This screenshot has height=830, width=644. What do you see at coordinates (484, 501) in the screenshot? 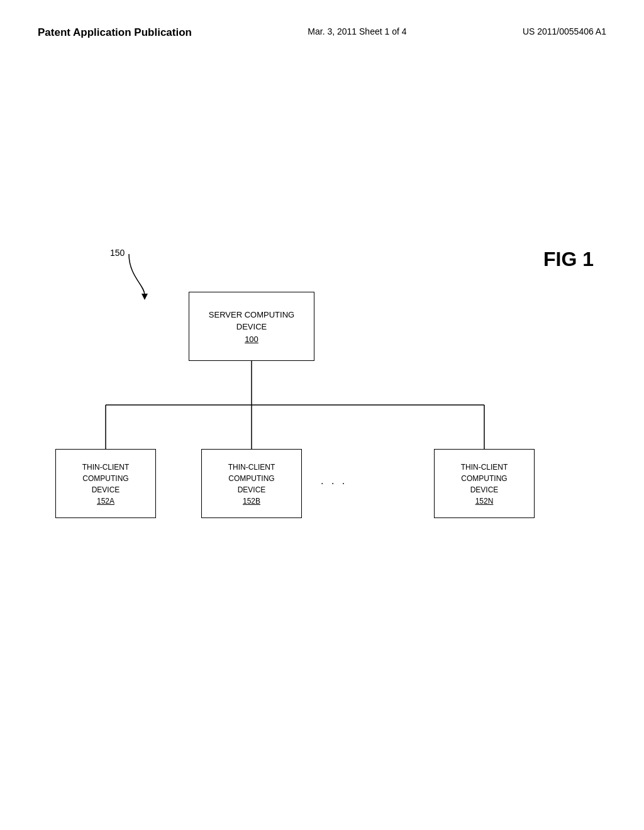
I see `client-n-ref-number: 152N` at bounding box center [484, 501].